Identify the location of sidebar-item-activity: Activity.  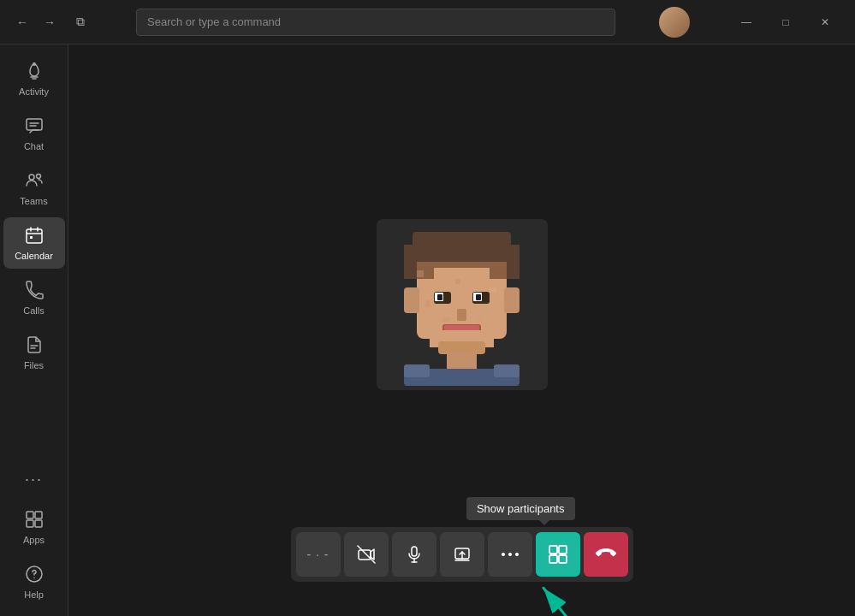
(34, 79).